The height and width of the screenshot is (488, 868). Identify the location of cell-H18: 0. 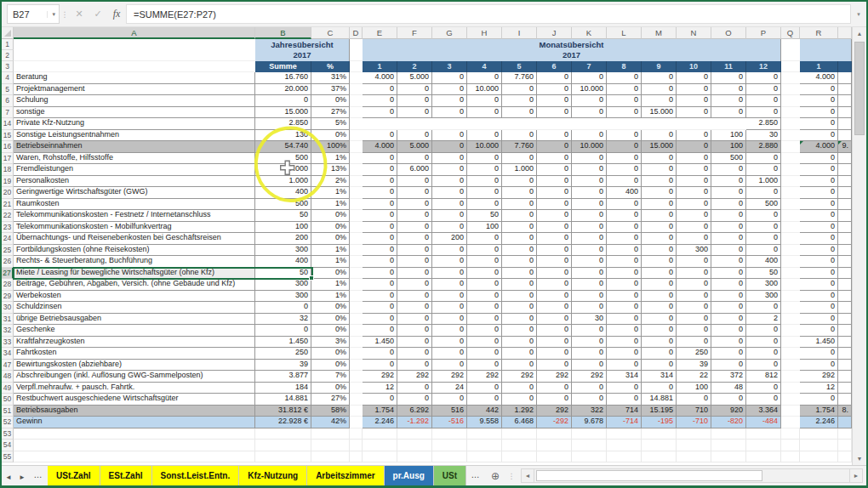
(485, 170).